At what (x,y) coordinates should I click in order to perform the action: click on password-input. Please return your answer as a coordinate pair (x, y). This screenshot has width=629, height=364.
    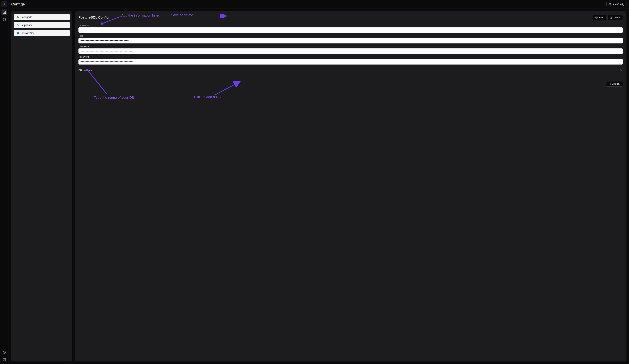
    Looking at the image, I should click on (350, 62).